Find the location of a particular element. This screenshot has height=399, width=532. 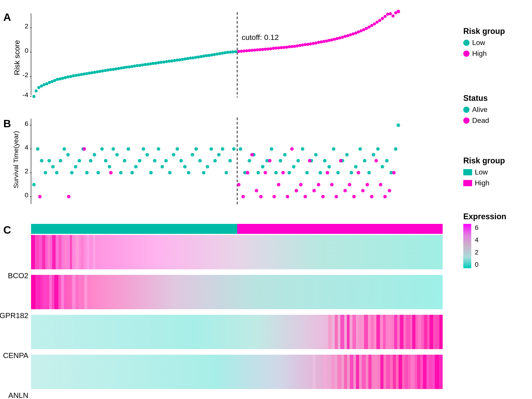

alive-dot is located at coordinates (466, 110).